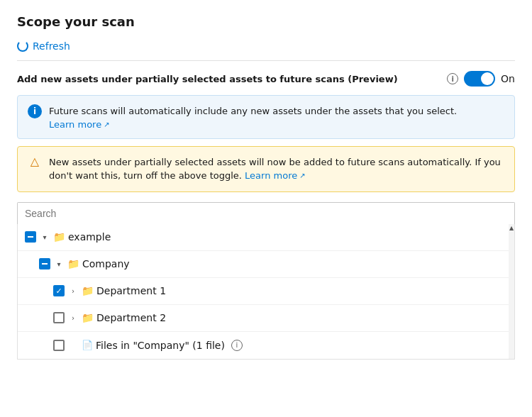  I want to click on tree-row: ›📁Department 2, so click(266, 318).